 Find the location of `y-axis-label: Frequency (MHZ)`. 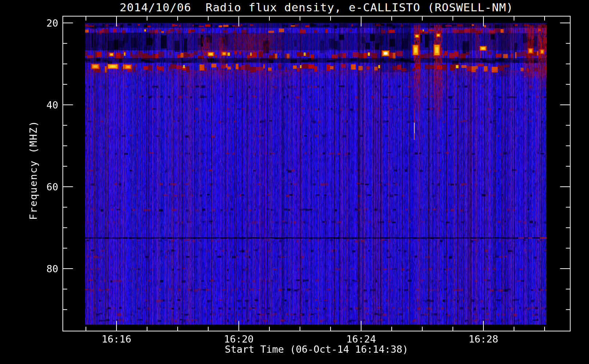

y-axis-label: Frequency (MHZ) is located at coordinates (33, 170).